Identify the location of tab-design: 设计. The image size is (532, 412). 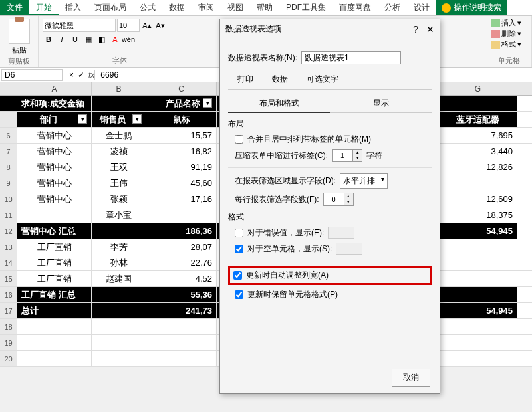
(422, 8).